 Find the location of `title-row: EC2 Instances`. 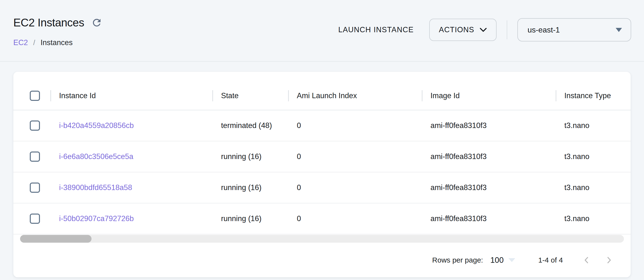

title-row: EC2 Instances is located at coordinates (58, 23).